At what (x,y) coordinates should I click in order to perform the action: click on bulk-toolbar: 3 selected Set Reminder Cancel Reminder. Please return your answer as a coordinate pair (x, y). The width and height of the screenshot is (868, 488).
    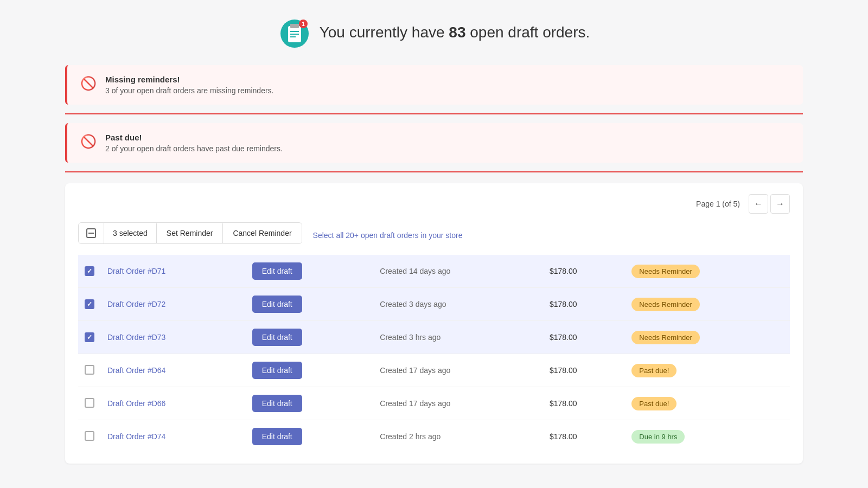
    Looking at the image, I should click on (190, 233).